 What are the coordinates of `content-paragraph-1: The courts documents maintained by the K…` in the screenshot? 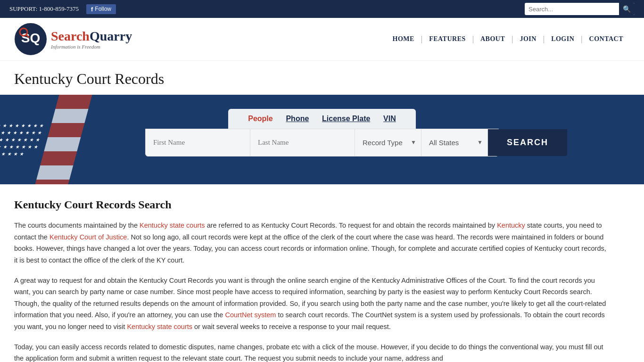 It's located at (311, 243).